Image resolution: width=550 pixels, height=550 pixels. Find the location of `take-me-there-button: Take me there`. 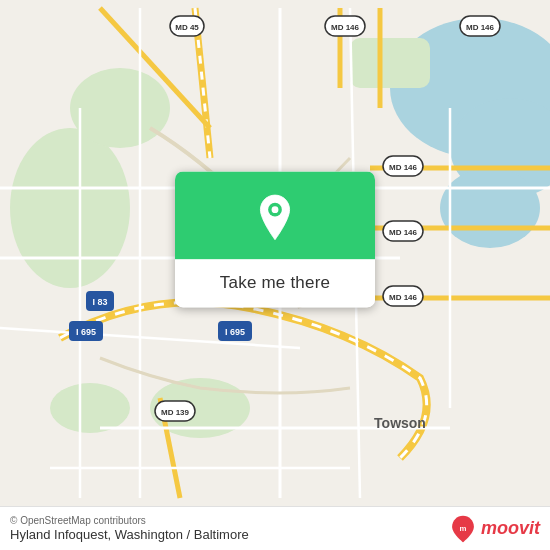

take-me-there-button: Take me there is located at coordinates (275, 283).